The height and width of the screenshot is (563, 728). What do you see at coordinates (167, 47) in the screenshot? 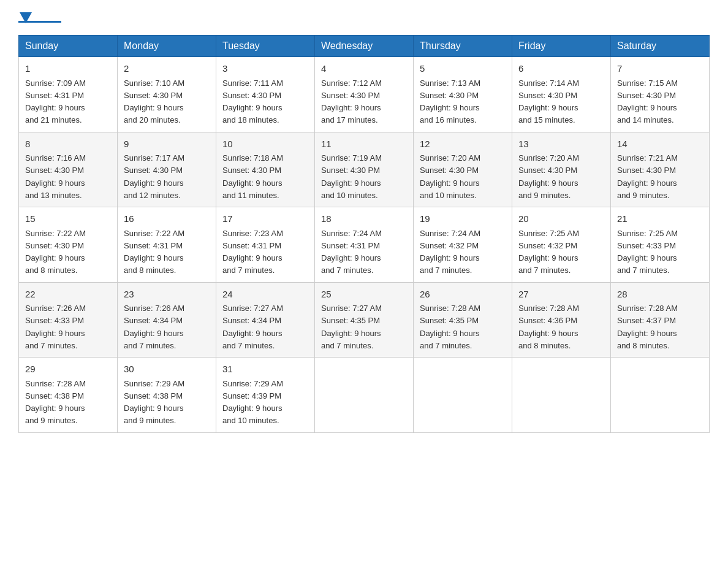
I see `day-header-monday: Monday` at bounding box center [167, 47].